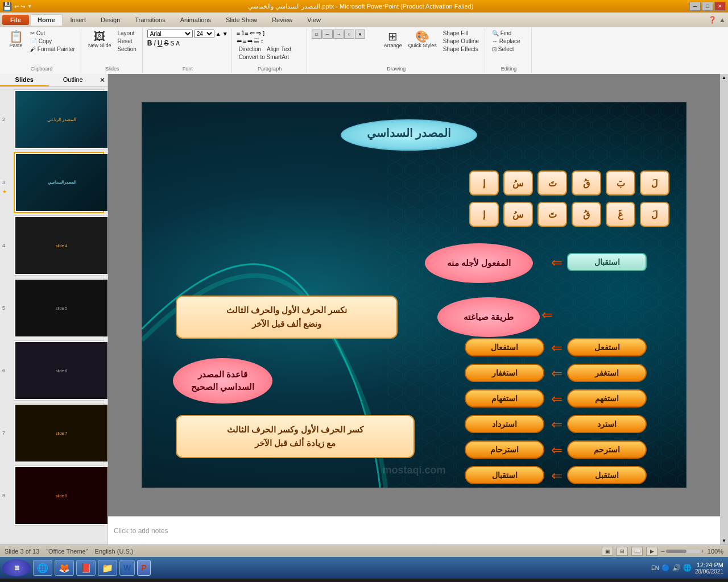 This screenshot has height=582, width=728. What do you see at coordinates (102, 80) in the screenshot?
I see `close-panel-button: ✕` at bounding box center [102, 80].